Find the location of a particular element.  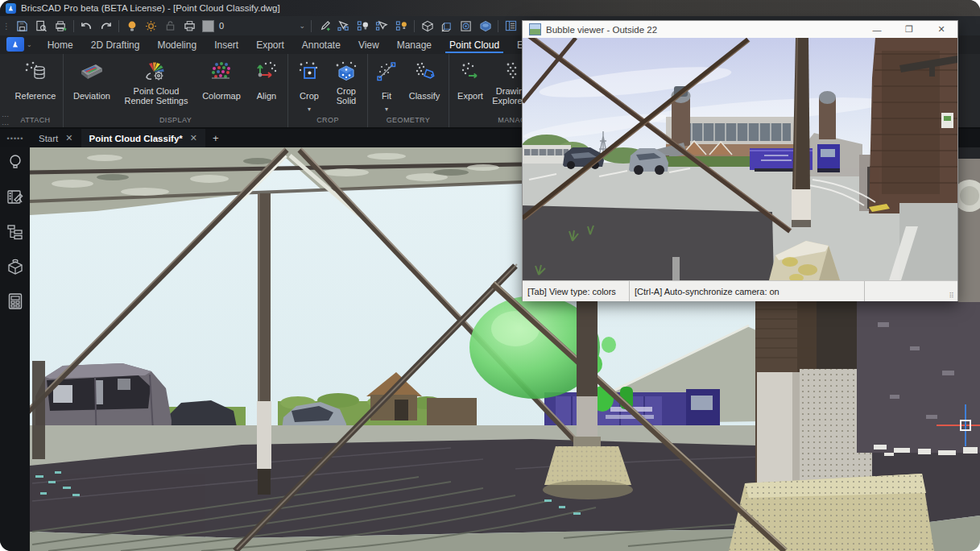

export-icon is located at coordinates (470, 72).